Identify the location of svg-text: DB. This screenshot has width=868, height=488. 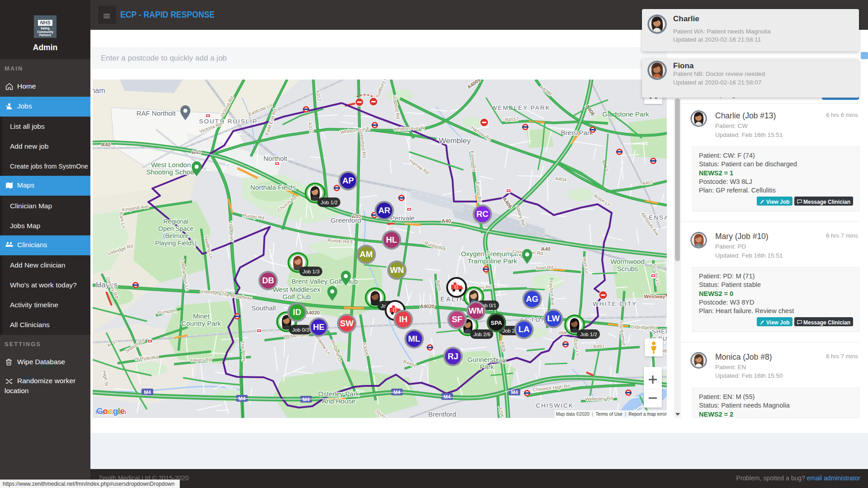
(269, 280).